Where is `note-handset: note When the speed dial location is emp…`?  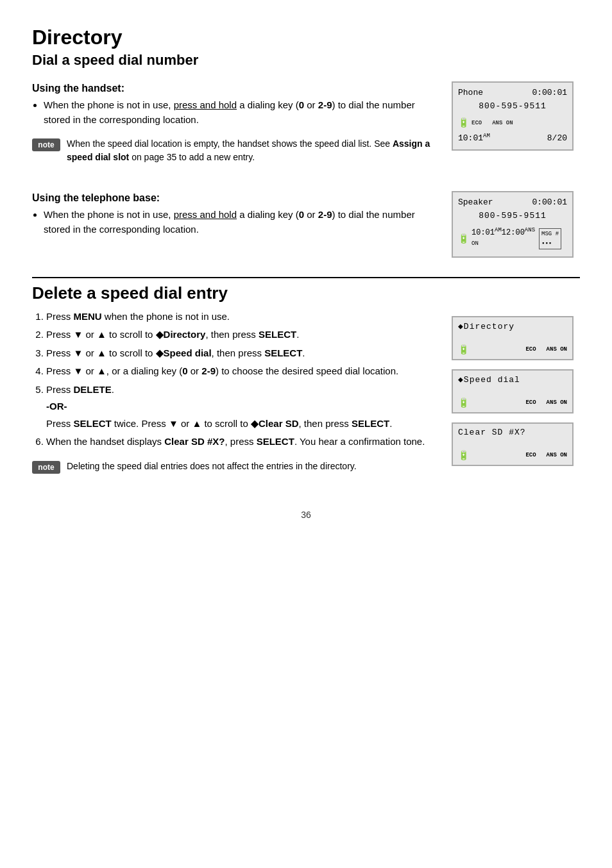 note-handset: note When the speed dial location is emp… is located at coordinates (235, 151).